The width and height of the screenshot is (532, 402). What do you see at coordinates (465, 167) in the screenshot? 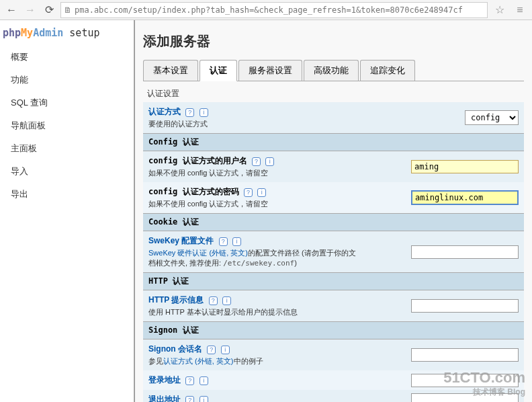
I see `config-user-input` at bounding box center [465, 167].